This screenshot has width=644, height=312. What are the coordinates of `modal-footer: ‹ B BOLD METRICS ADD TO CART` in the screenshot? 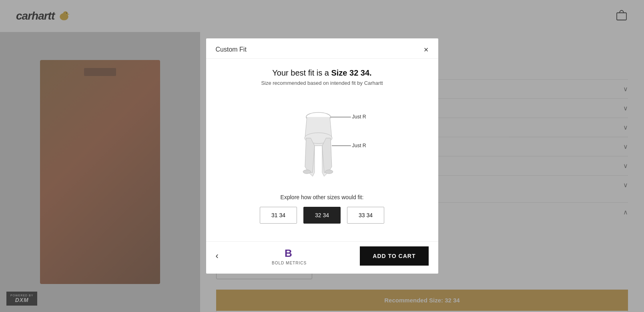 It's located at (322, 258).